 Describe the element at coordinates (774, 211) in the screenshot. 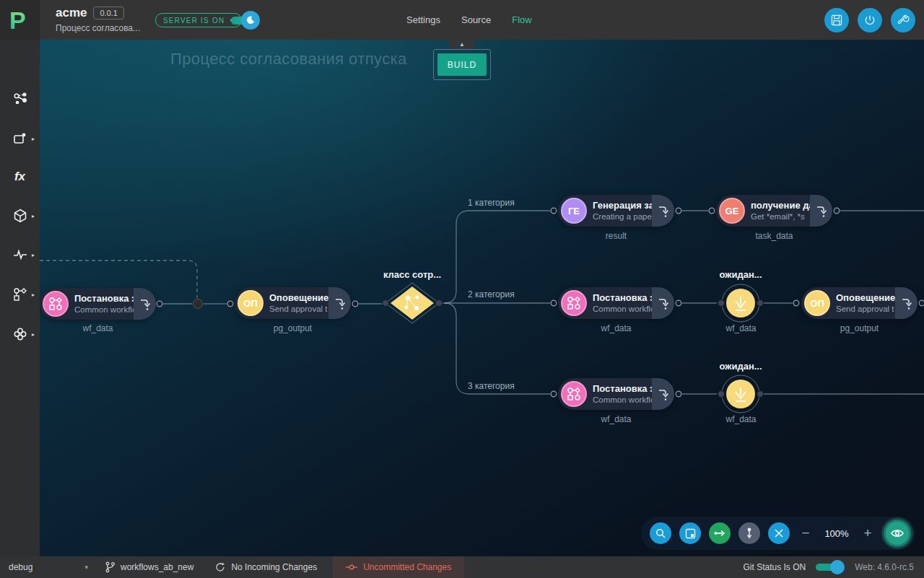

I see `node-get-data: GE получение данны Get *email*, *s` at that location.